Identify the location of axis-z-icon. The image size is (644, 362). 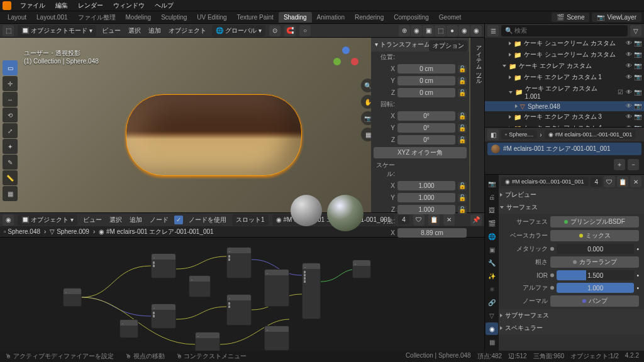
(346, 50).